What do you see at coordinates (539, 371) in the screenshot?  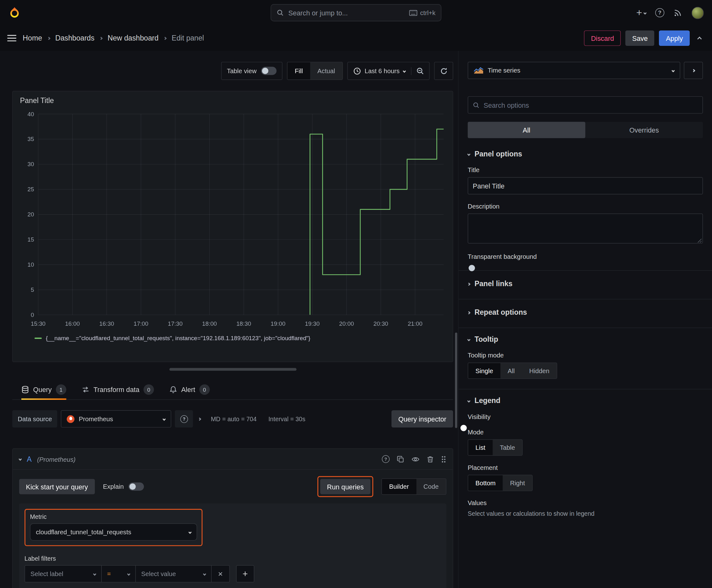 I see `tooltip-mode-hidden: Hidden` at bounding box center [539, 371].